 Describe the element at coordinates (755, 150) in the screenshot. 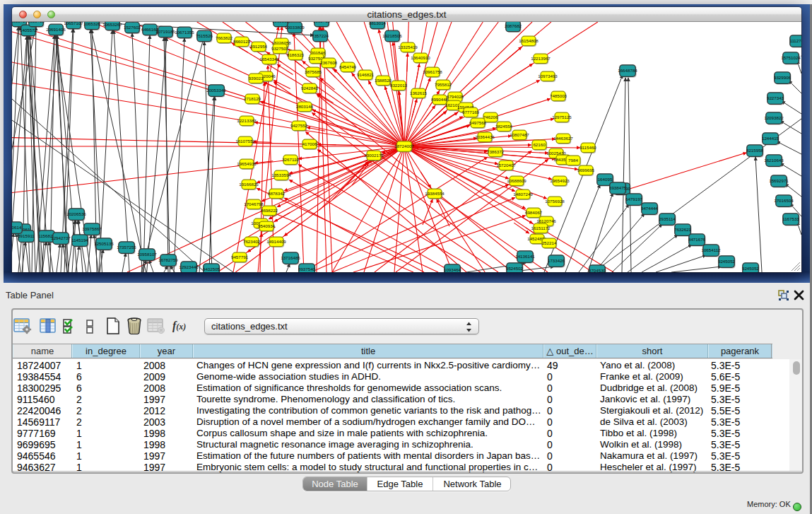

I see `svg-text: 8215958` at that location.